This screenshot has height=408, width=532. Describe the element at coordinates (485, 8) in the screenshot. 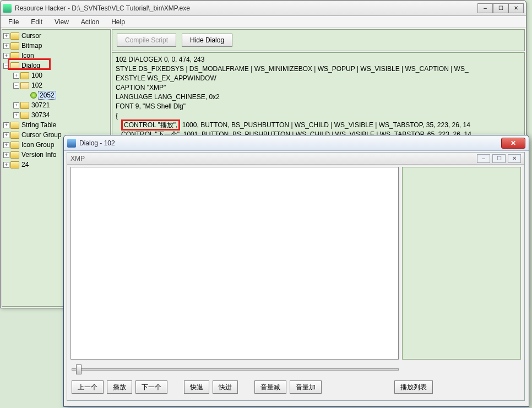

I see `minimize-button: –` at that location.